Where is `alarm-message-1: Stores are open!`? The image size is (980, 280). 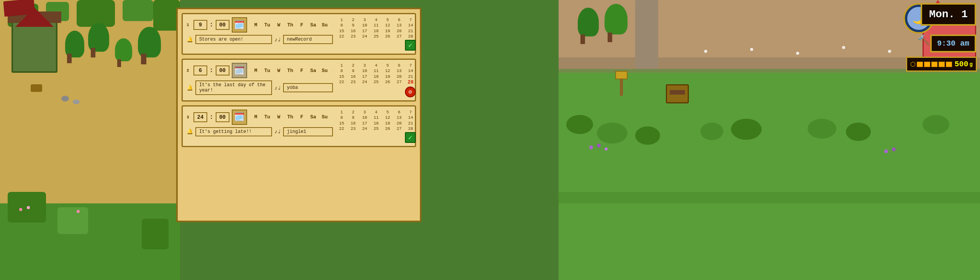 alarm-message-1: Stores are open! is located at coordinates (234, 39).